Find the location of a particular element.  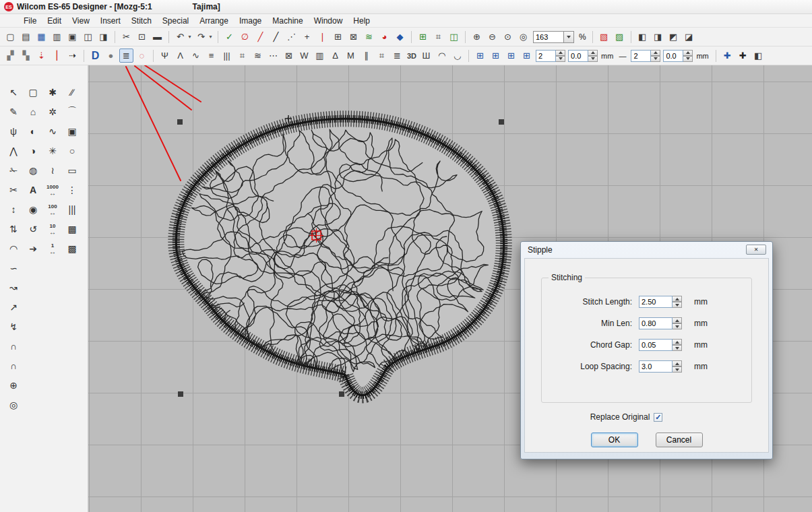

rotate-tool: ↺ is located at coordinates (33, 229).